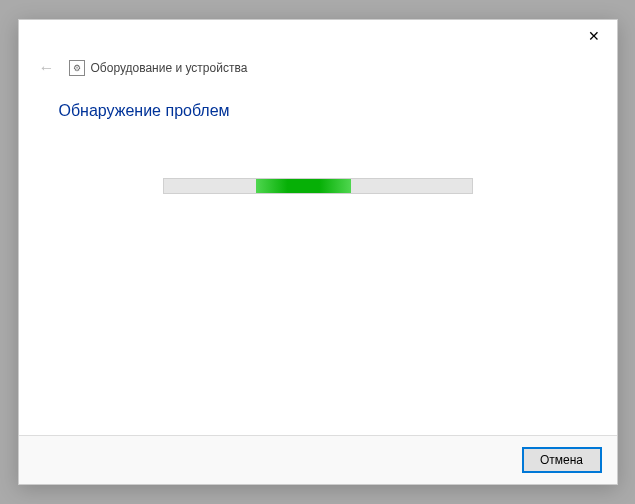 The width and height of the screenshot is (635, 504). I want to click on page-heading: Обнаружение проблем, so click(318, 111).